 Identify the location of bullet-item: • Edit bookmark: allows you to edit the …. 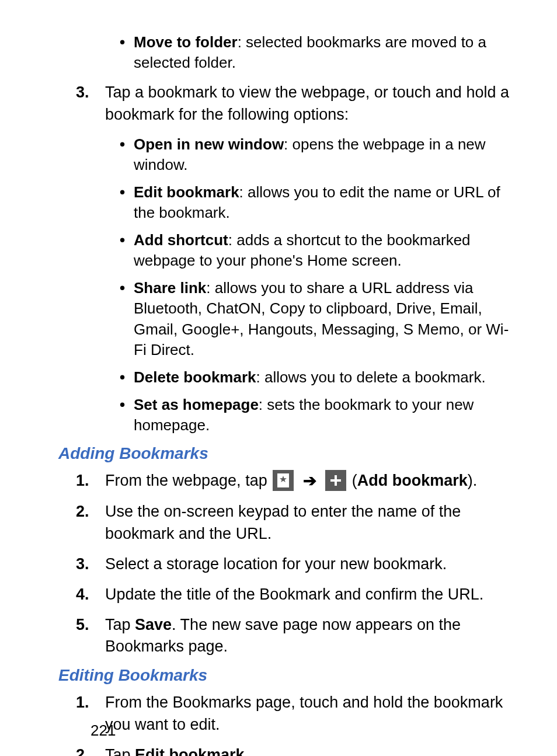
(318, 203).